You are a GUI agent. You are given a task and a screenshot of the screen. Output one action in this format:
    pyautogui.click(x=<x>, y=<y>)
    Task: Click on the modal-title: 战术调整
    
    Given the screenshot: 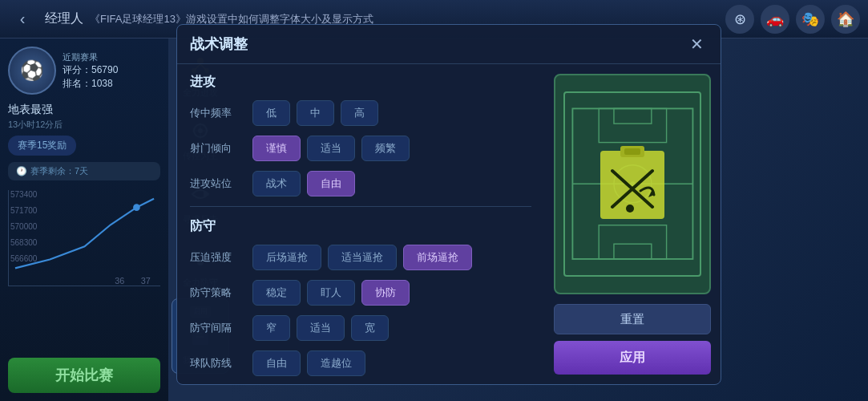 What is the action you would take?
    pyautogui.click(x=219, y=44)
    